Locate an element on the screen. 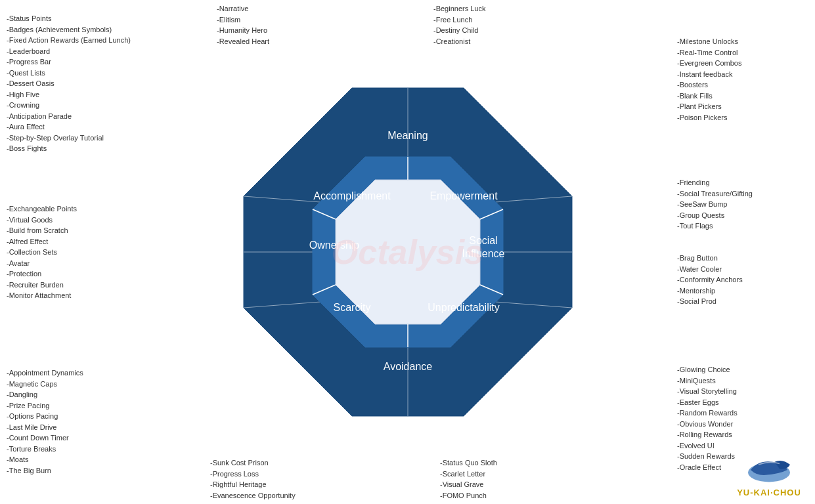  list-item: -Destiny Child is located at coordinates (486, 30).